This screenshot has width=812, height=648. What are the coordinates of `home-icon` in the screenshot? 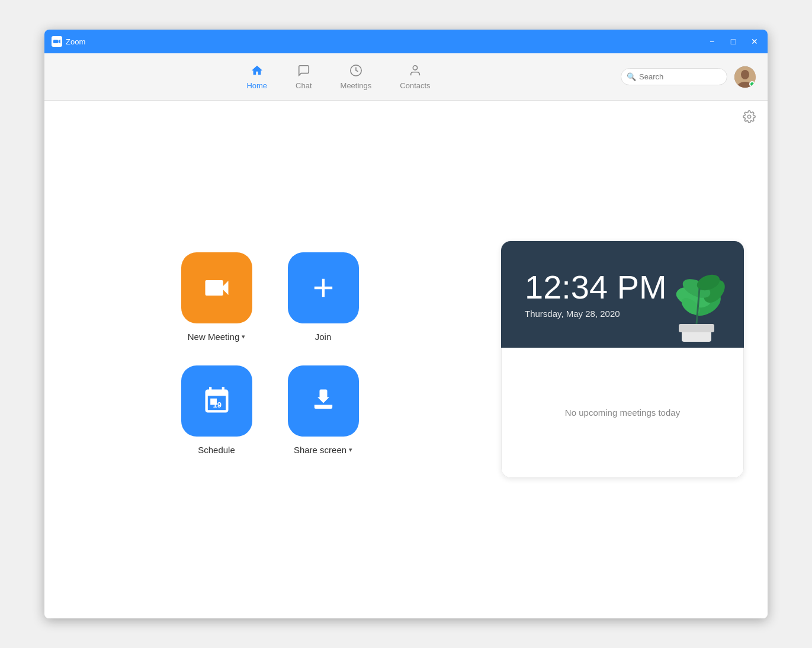 It's located at (257, 71).